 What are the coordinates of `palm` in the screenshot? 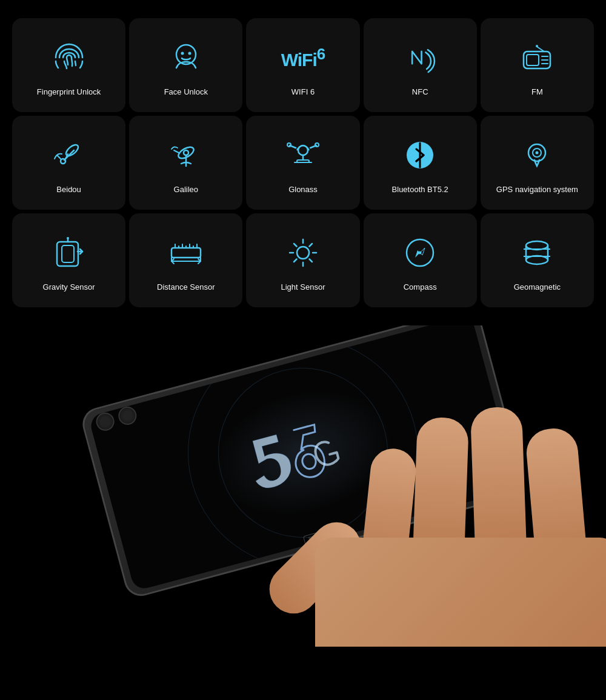 It's located at (461, 592).